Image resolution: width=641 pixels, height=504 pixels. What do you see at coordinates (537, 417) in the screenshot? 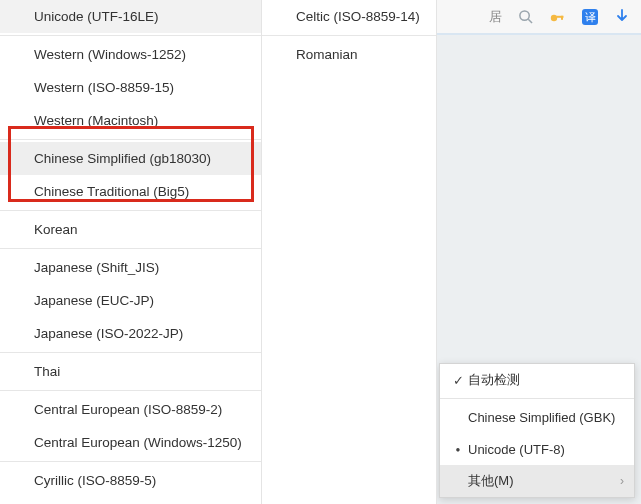
I see `context-menu-item: Chinese Simplified (GBK)` at bounding box center [537, 417].